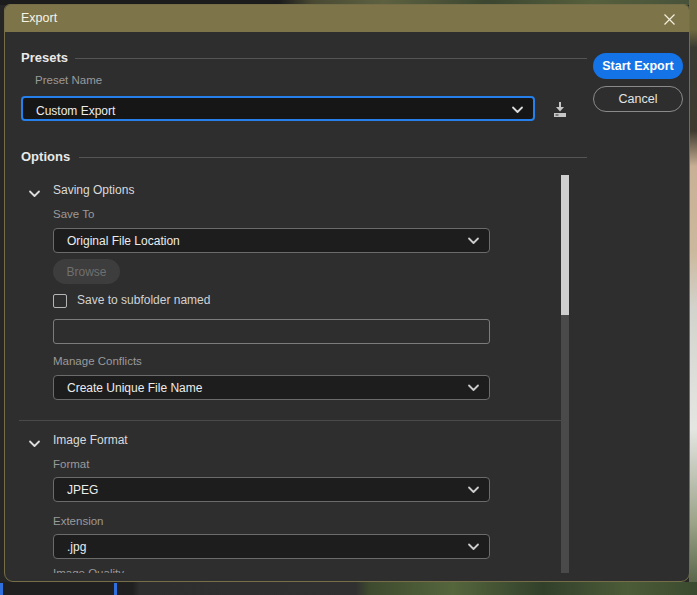 The image size is (697, 595). I want to click on start-export-button: Start Export, so click(638, 66).